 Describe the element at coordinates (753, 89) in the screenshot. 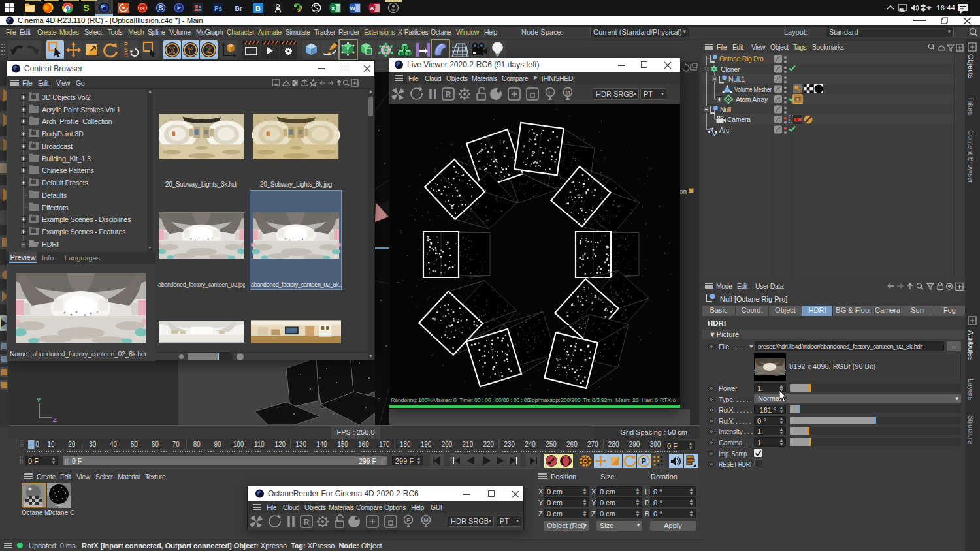

I see `svg-text: Volume Mesher` at that location.